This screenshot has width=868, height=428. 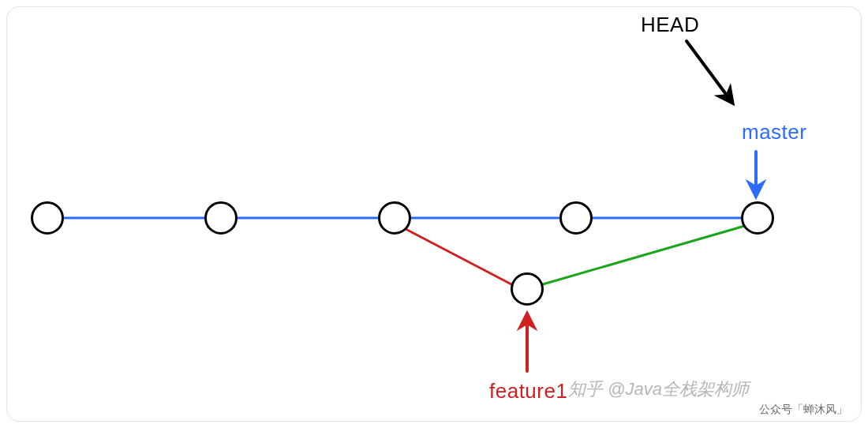 What do you see at coordinates (529, 392) in the screenshot?
I see `feature-label: feature1` at bounding box center [529, 392].